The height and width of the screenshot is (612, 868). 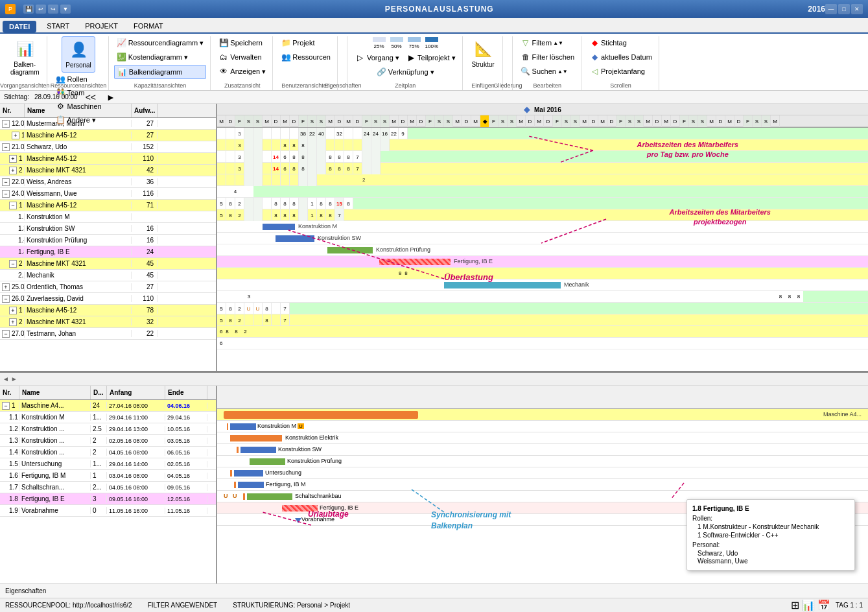 I want to click on gantt-row: Konstruktion M, so click(x=543, y=227).